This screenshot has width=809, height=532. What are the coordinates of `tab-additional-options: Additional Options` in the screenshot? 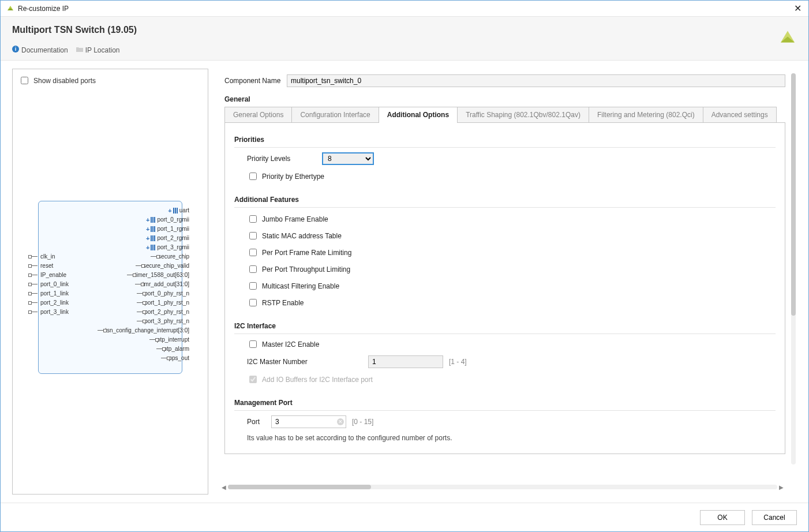 It's located at (418, 114).